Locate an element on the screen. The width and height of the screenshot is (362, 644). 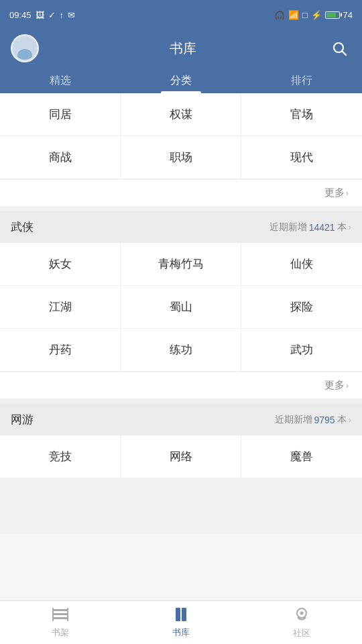
category-wangluo: 网络 is located at coordinates (181, 457).